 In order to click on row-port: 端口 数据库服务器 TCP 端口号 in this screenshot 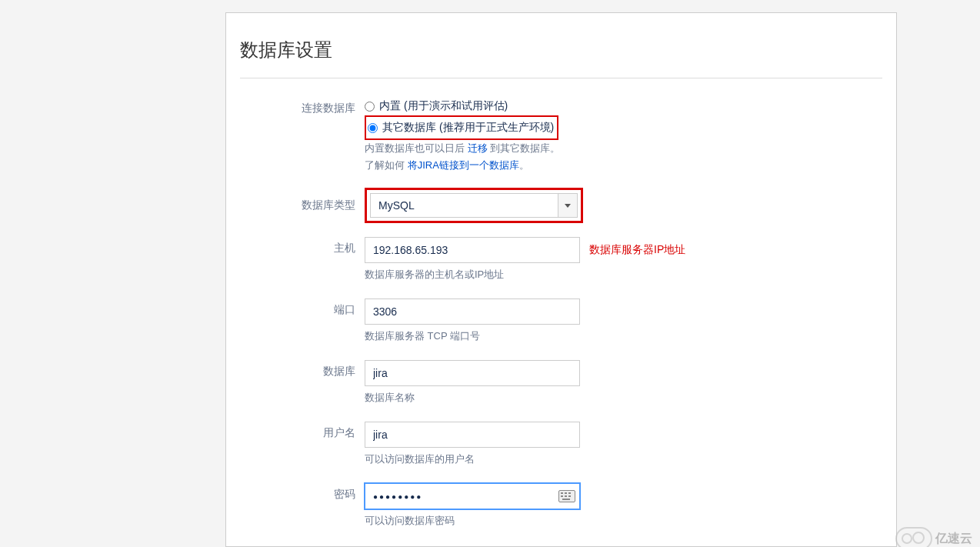, I will do `click(562, 328)`.